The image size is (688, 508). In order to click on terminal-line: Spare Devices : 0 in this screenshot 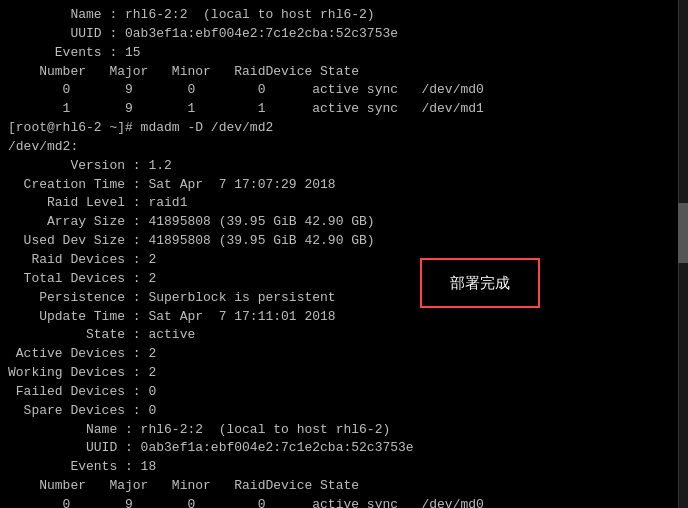, I will do `click(344, 412)`.